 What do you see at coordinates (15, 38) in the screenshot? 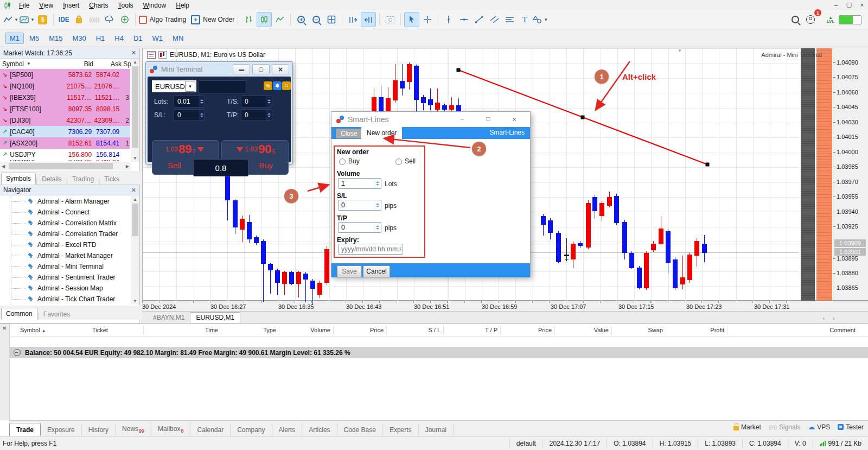
I see `timeframe-M1: M1` at bounding box center [15, 38].